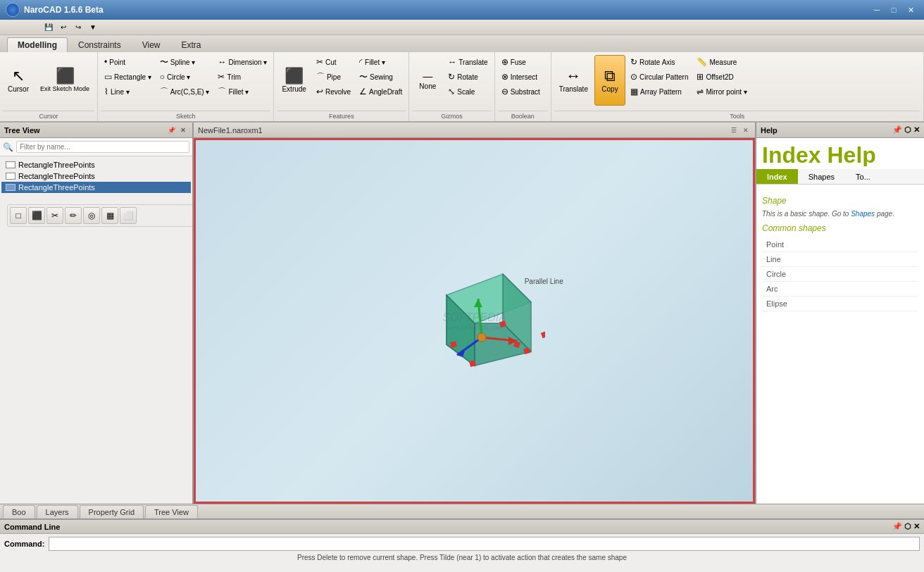  Describe the element at coordinates (778, 176) in the screenshot. I see `help-tab-index: Index` at that location.